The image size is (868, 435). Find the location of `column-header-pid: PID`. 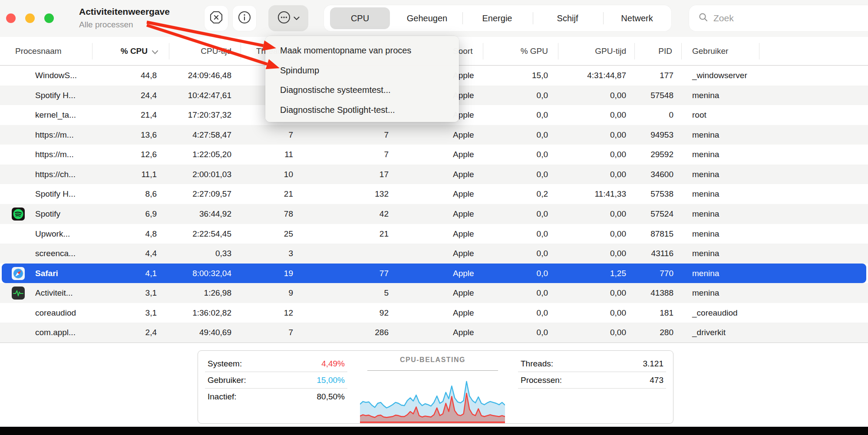

column-header-pid: PID is located at coordinates (650, 51).